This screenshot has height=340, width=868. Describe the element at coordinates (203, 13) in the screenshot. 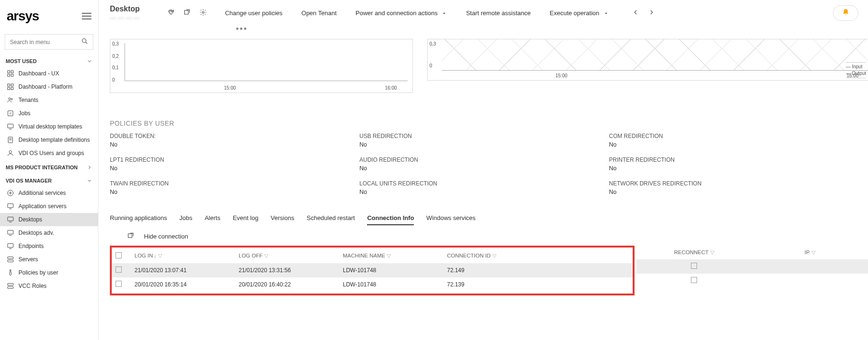

I see `gear-icon` at that location.